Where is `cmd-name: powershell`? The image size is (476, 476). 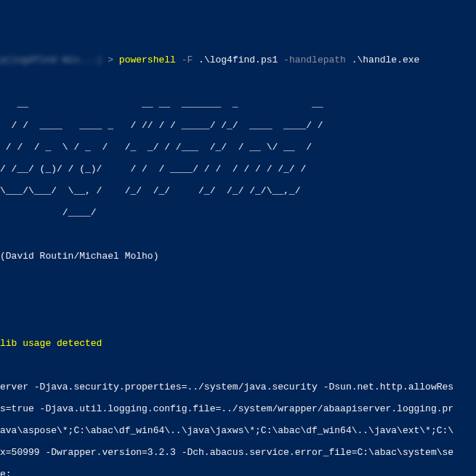 cmd-name: powershell is located at coordinates (148, 60).